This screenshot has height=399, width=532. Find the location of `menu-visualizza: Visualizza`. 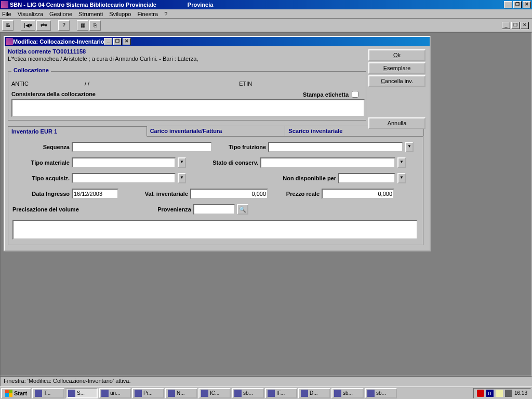

menu-visualizza: Visualizza is located at coordinates (30, 14).